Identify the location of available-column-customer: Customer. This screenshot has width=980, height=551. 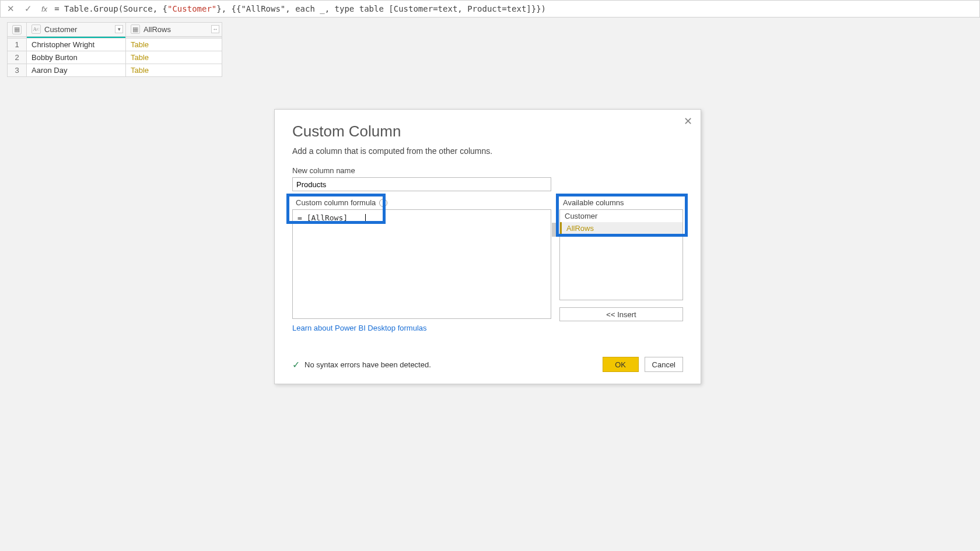
(621, 216).